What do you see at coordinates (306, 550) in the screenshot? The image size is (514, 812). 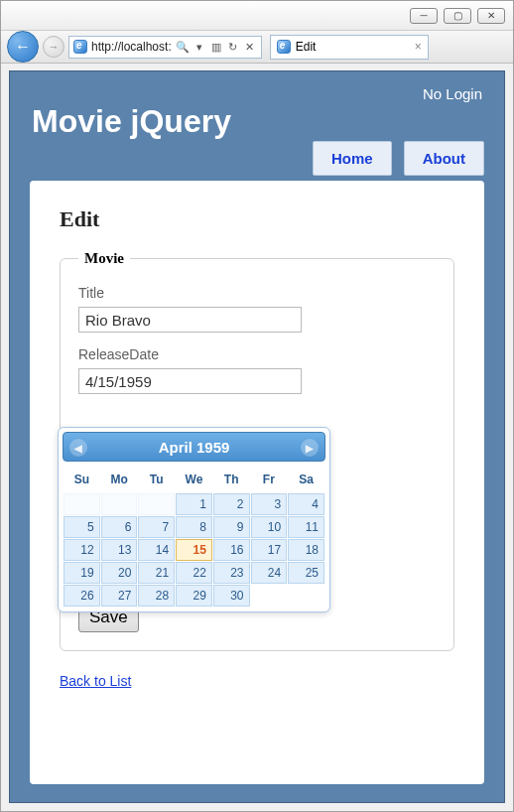 I see `datepicker-day: 18` at bounding box center [306, 550].